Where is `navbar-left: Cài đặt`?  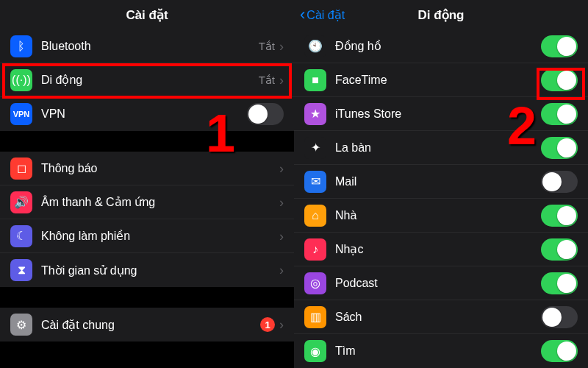
navbar-left: Cài đặt is located at coordinates (147, 15).